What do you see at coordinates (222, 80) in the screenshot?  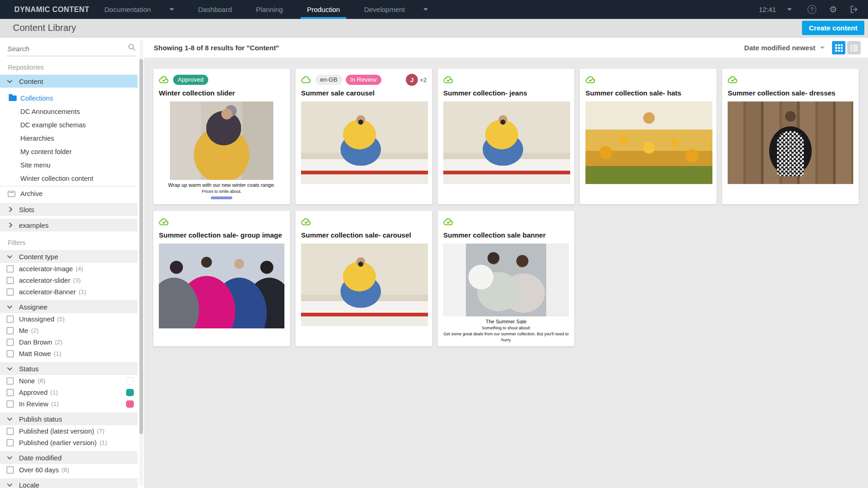 I see `card-badge-row: Approved` at bounding box center [222, 80].